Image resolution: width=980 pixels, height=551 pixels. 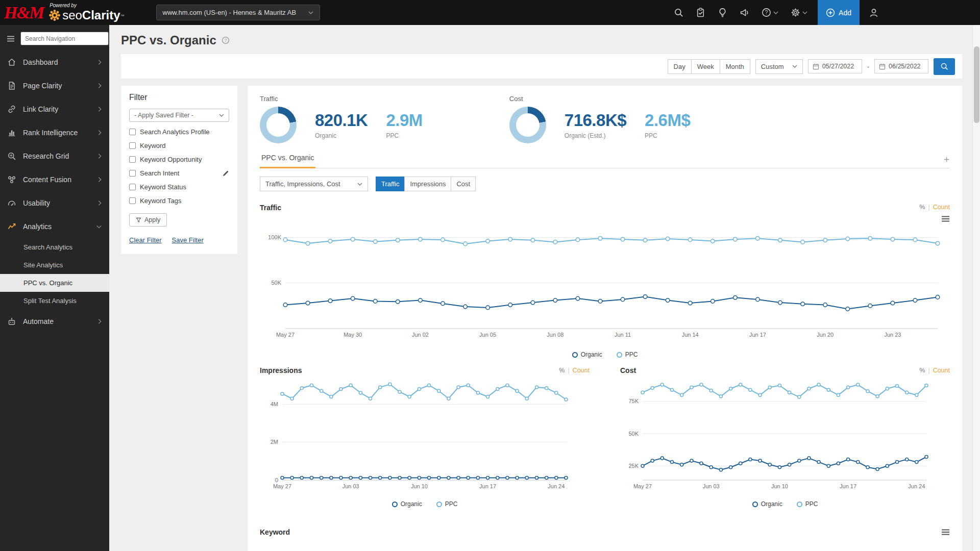 I want to click on clipboard-check-icon-button, so click(x=700, y=12).